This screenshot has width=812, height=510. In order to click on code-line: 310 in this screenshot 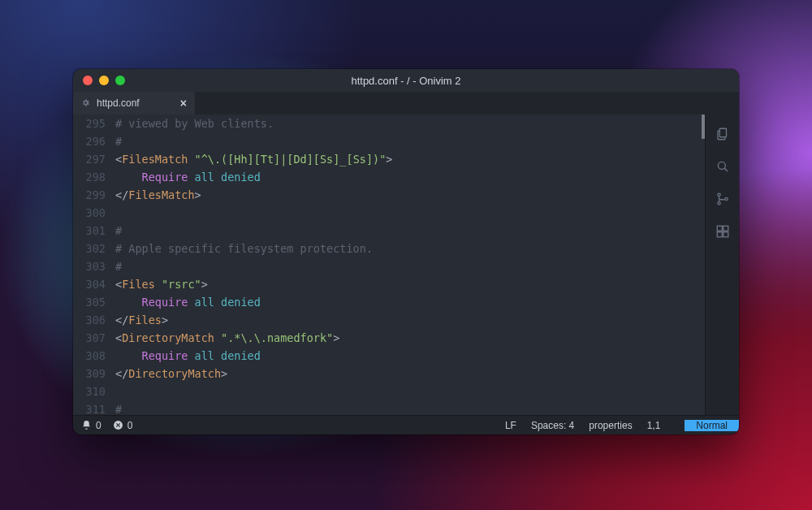, I will do `click(389, 391)`.